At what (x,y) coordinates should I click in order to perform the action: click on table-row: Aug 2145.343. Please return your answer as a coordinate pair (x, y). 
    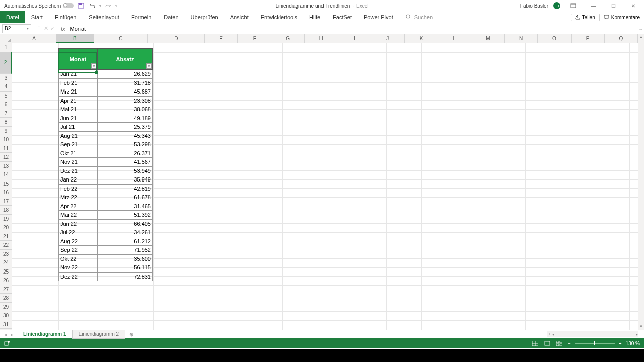
    Looking at the image, I should click on (106, 136).